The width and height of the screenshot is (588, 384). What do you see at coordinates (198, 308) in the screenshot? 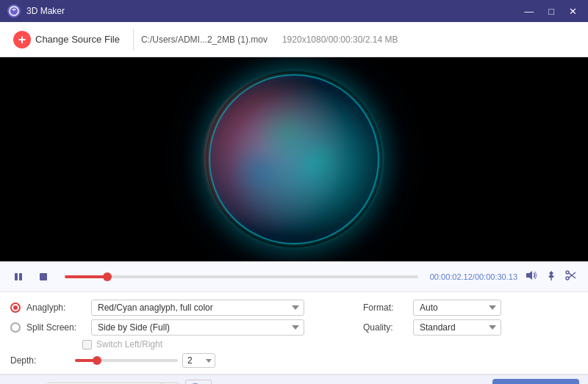
I see `anaglyph-select: Red/Cyan anaglyph, full color Red/Cyan a…` at bounding box center [198, 308].